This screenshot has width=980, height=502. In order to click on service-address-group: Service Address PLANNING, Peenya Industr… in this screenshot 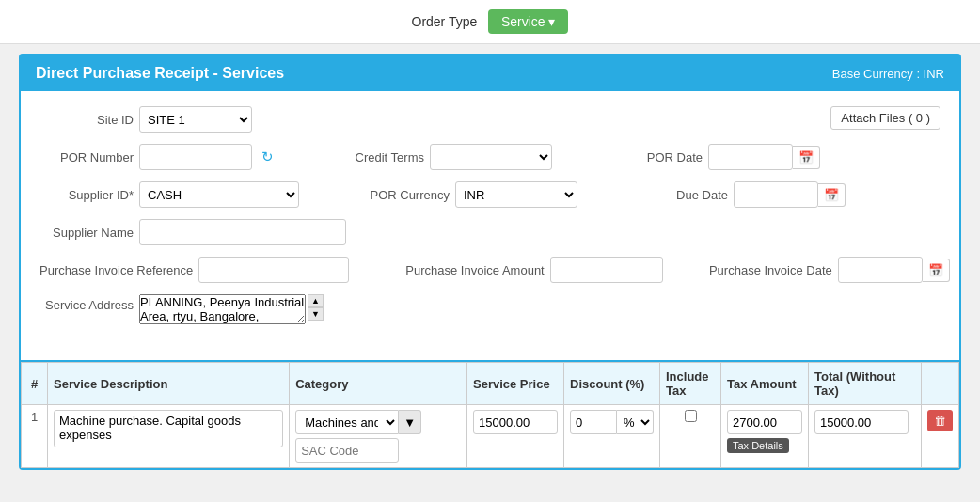, I will do `click(182, 309)`.